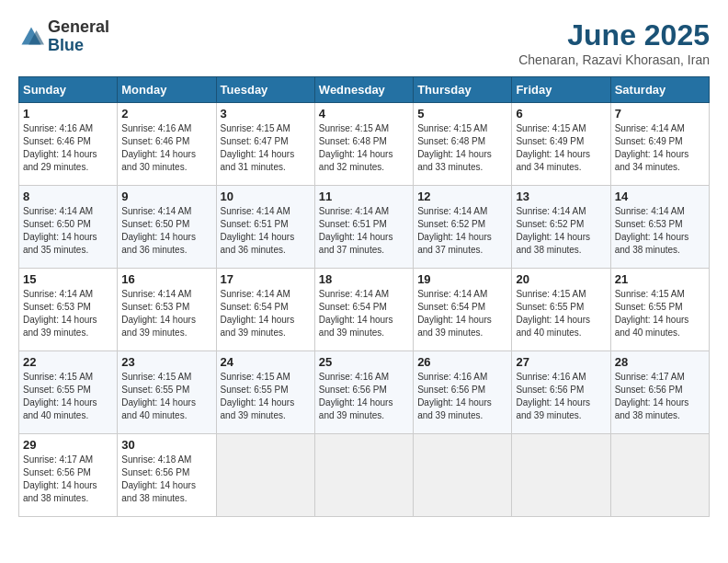 Image resolution: width=728 pixels, height=563 pixels. Describe the element at coordinates (561, 197) in the screenshot. I see `day-number: 13` at that location.